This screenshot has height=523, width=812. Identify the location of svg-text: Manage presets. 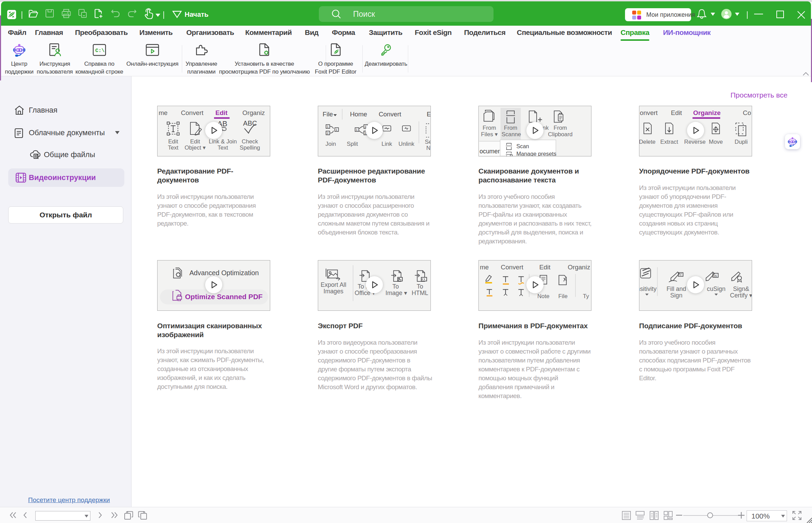
(536, 153).